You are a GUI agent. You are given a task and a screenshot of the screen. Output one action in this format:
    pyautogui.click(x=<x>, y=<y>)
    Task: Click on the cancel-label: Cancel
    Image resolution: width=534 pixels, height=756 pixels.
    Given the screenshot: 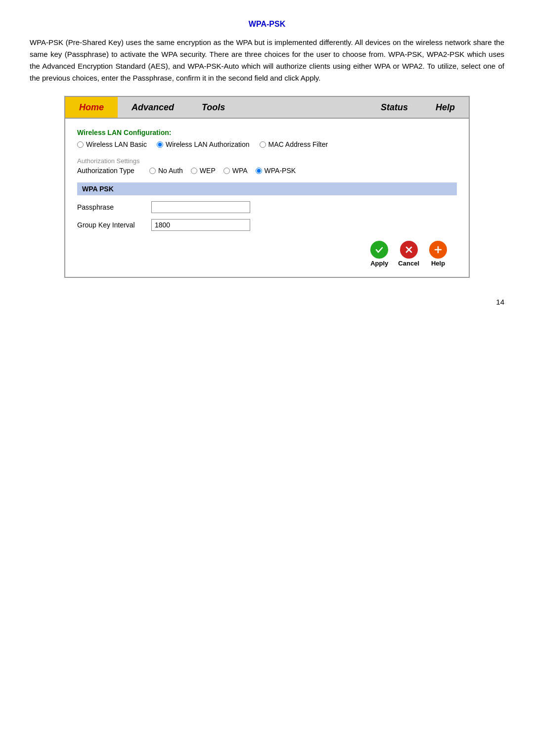 What is the action you would take?
    pyautogui.click(x=408, y=263)
    